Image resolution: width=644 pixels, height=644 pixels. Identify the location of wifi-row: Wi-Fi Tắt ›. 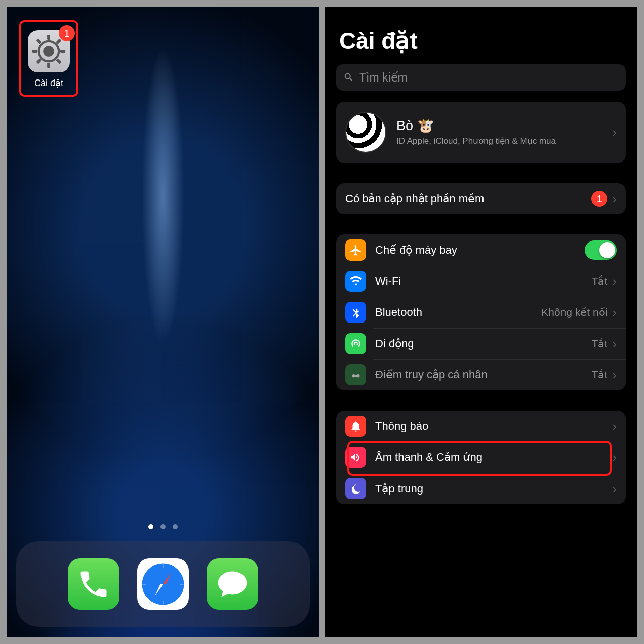
(481, 281).